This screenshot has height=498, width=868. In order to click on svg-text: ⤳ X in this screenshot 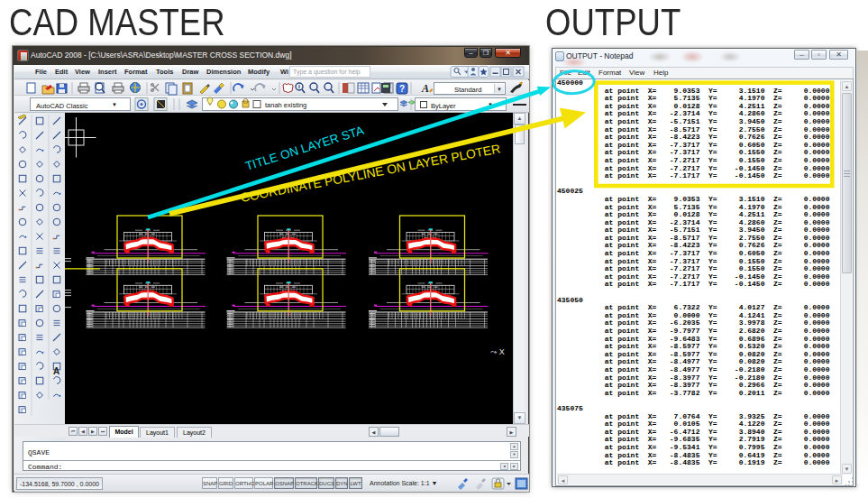, I will do `click(498, 352)`.